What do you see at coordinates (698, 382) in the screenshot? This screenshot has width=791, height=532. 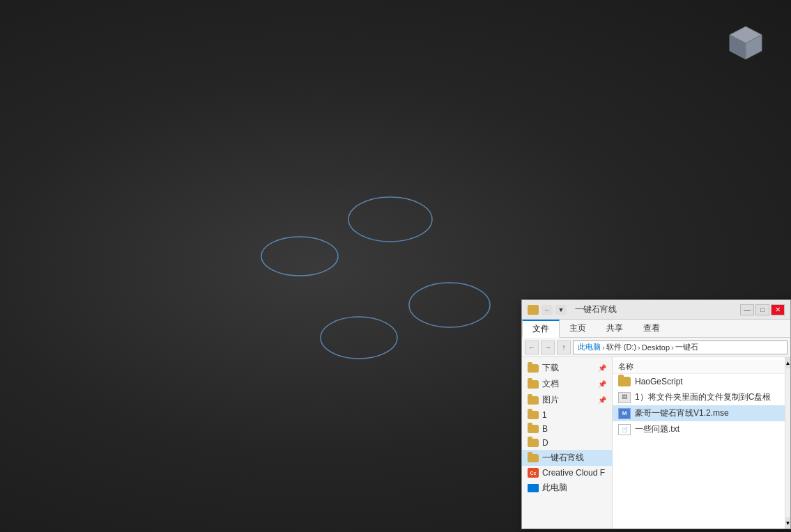 I see `file-item-haogescript: HaoGeScript` at bounding box center [698, 382].